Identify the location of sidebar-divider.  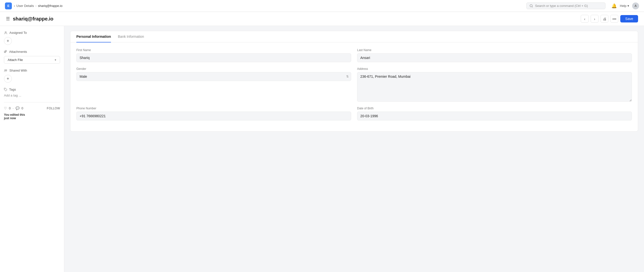
(32, 102).